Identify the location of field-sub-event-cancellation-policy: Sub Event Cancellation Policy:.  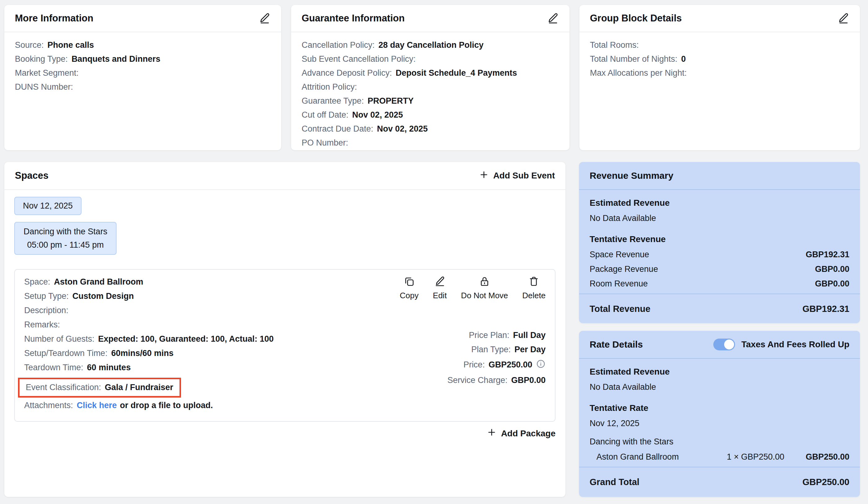
(431, 59).